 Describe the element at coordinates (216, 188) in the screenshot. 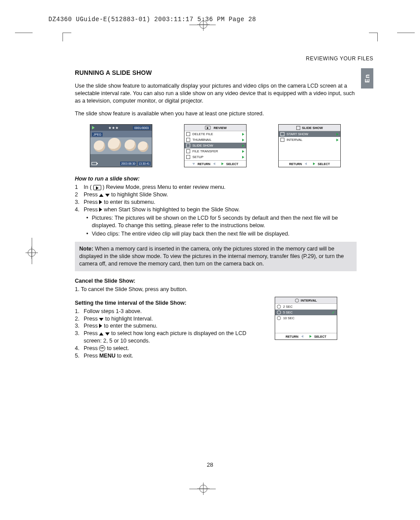

I see `step-item: 1In ( ) Review Mode, press Menu to enter…` at that location.